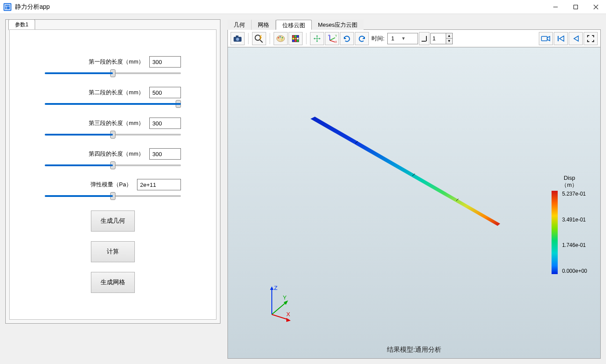  I want to click on viz-tab-mesh: 网格, so click(263, 25).